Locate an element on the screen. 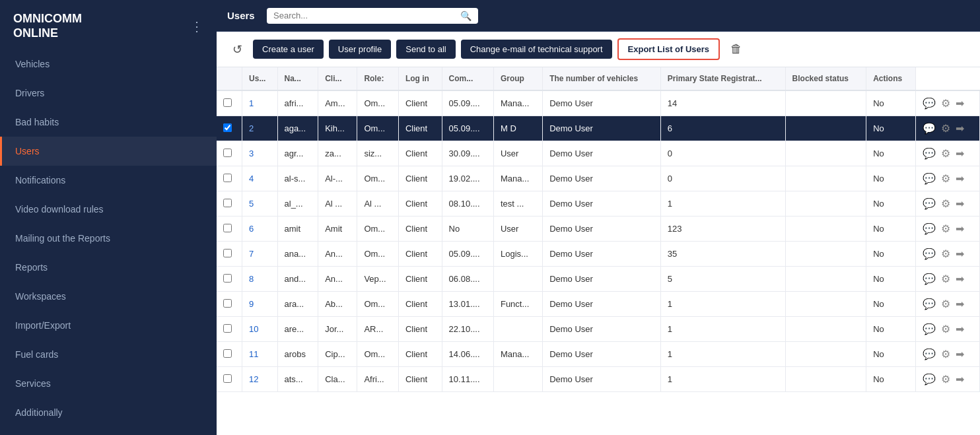 The image size is (980, 435). sidebar-item-vehicles: Vehicles is located at coordinates (108, 64).